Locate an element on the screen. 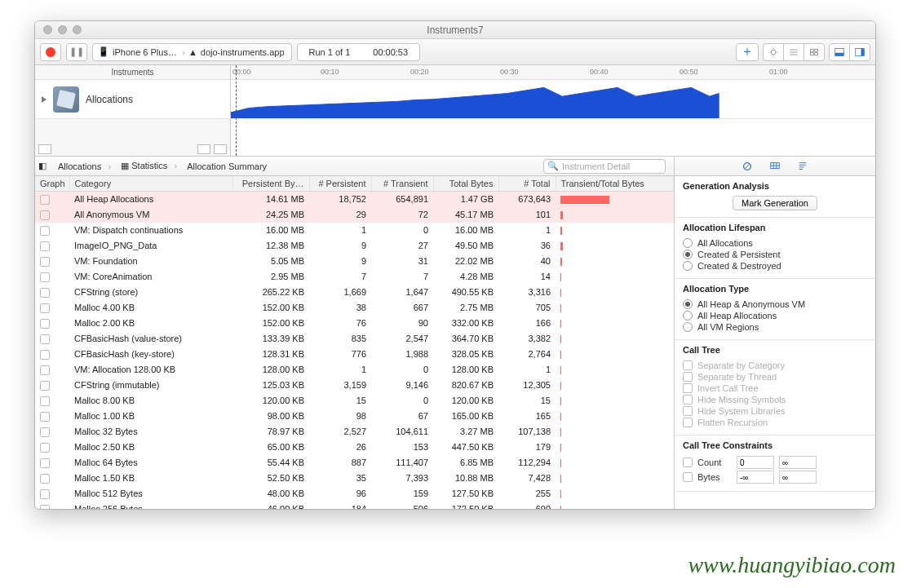 This screenshot has height=588, width=912. alloc-type-radio: All VM Regions is located at coordinates (775, 327).